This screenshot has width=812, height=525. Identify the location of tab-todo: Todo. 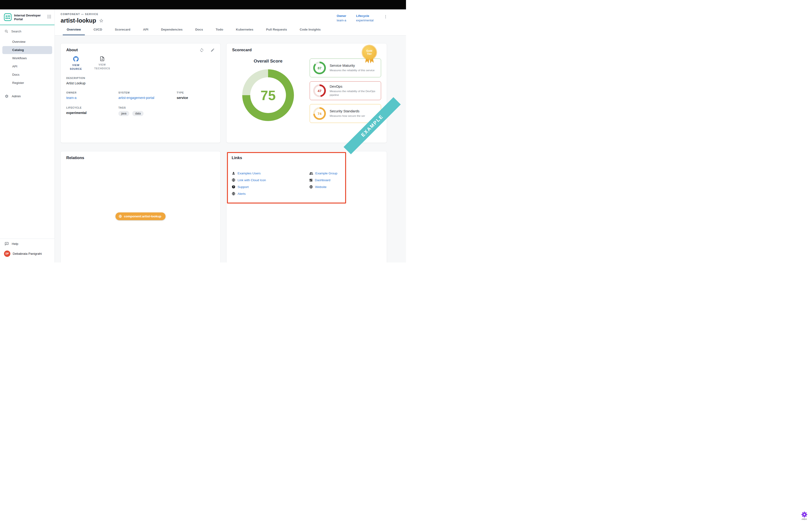
(219, 29).